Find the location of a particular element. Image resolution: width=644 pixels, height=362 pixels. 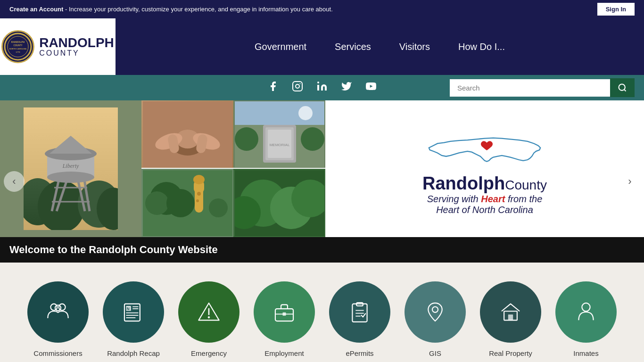

logo-area: RANDOLPH COUNTY NORTH CAROLINA 1779 RAND… is located at coordinates (58, 47).